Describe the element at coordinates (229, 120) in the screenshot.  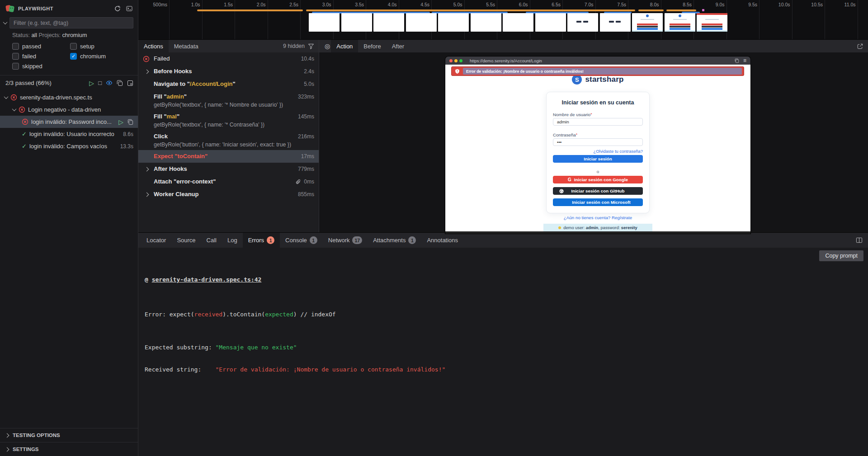
I see `action-row-fill-password: Fill "mal" 145ms getByRole('textbox', { …` at that location.